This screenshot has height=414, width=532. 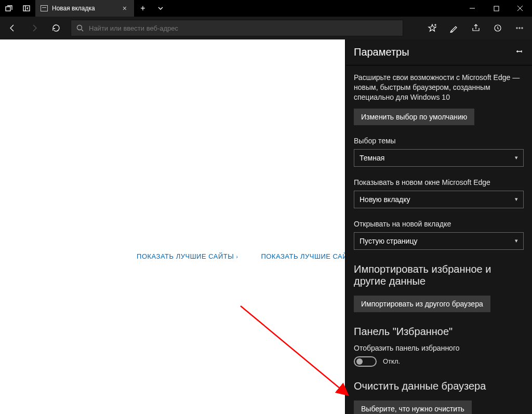 What do you see at coordinates (438, 386) in the screenshot?
I see `clear-data-heading: Очистить данные браузера` at bounding box center [438, 386].